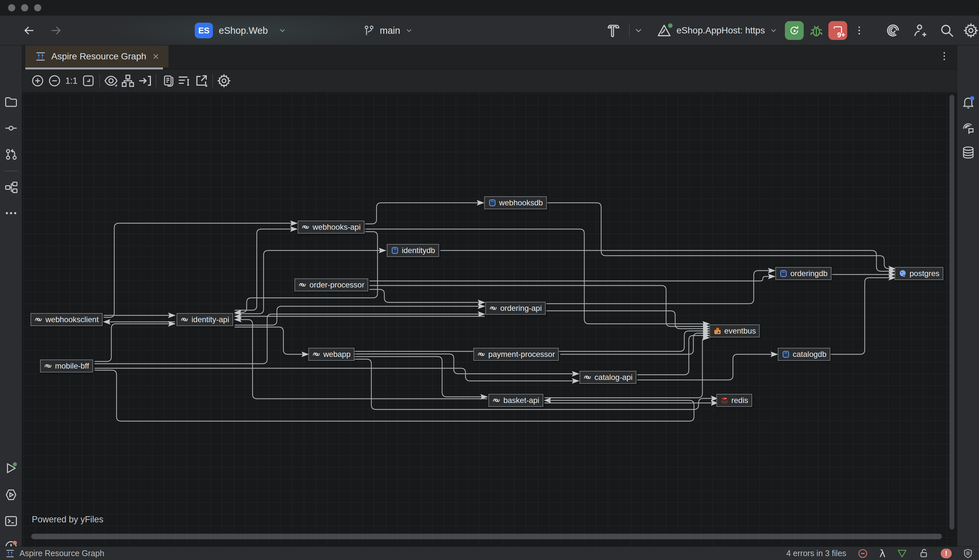  I want to click on graph-node-webapp: webapp, so click(332, 354).